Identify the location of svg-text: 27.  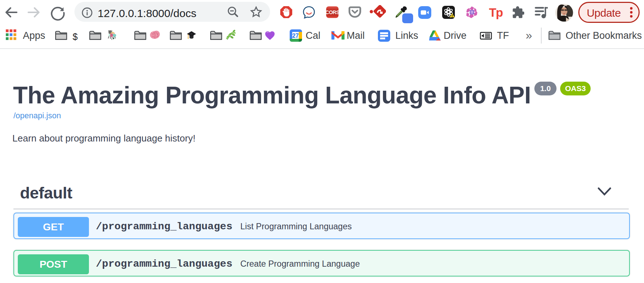
(295, 36).